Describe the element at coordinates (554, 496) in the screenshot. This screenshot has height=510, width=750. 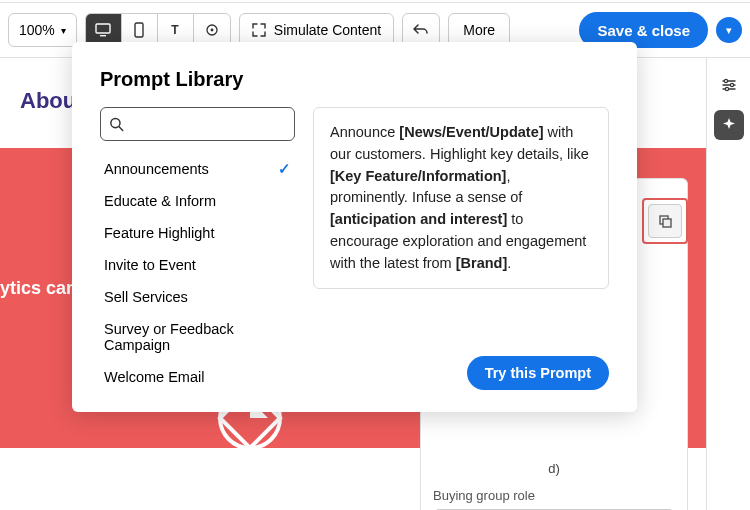
I see `buying-group-label: Buying group role` at that location.